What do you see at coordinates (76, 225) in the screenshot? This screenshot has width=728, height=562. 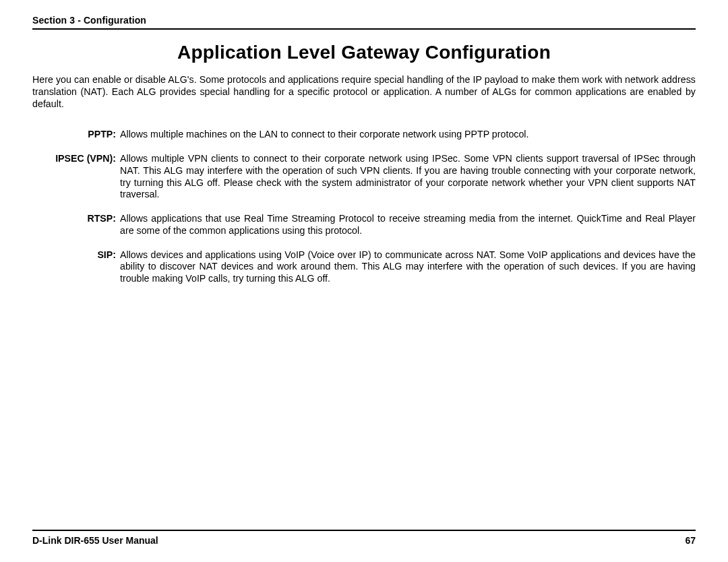 I see `definition-term: RTSP:` at bounding box center [76, 225].